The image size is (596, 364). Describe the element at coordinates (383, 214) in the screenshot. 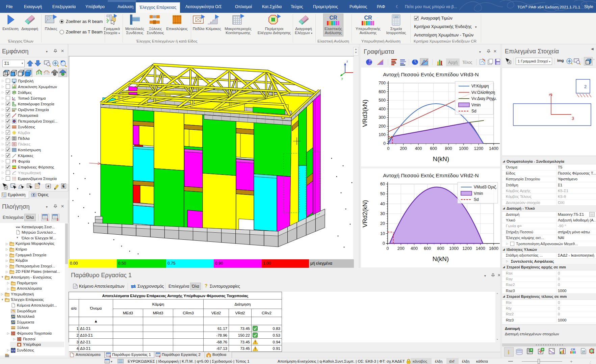

I see `svg-text: 30` at that location.